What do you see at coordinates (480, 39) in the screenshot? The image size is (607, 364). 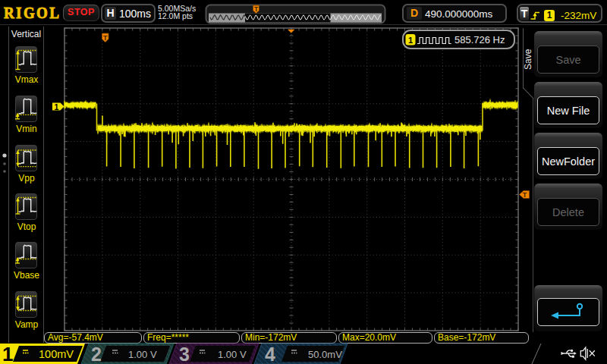 I see `svg-text: 585.726 Hz` at bounding box center [480, 39].